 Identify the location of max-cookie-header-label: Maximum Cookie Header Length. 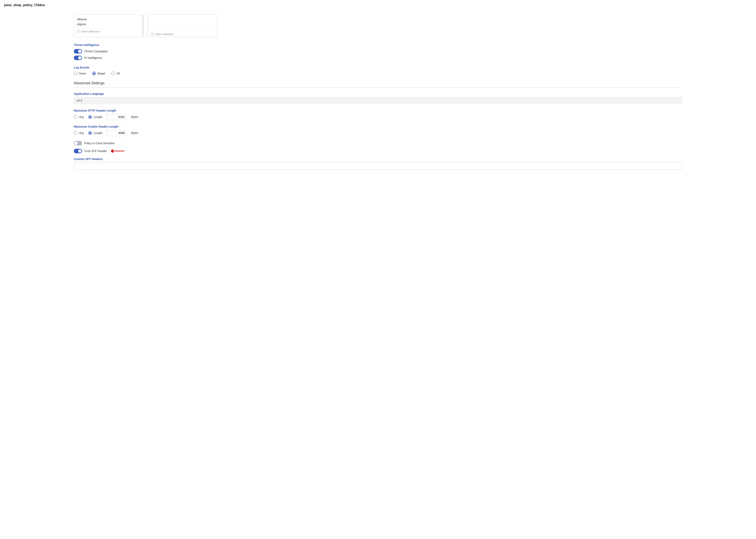
(378, 126).